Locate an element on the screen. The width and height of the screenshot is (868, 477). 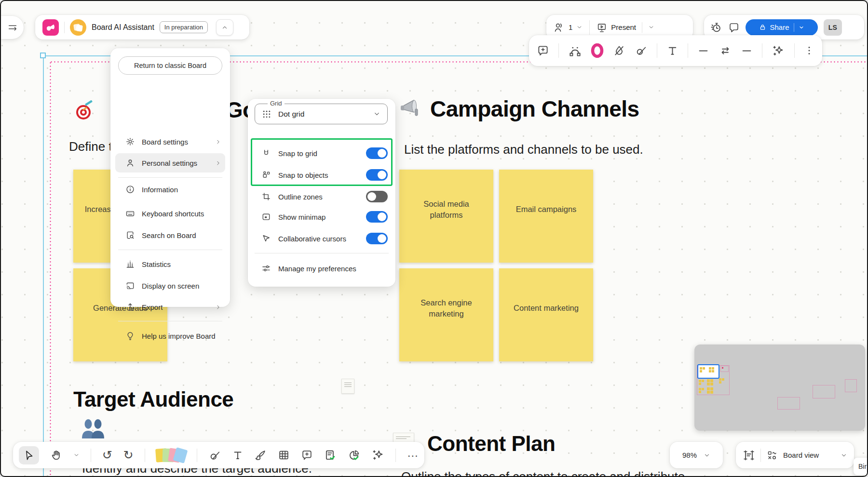
redo-button: ↻ is located at coordinates (128, 455).